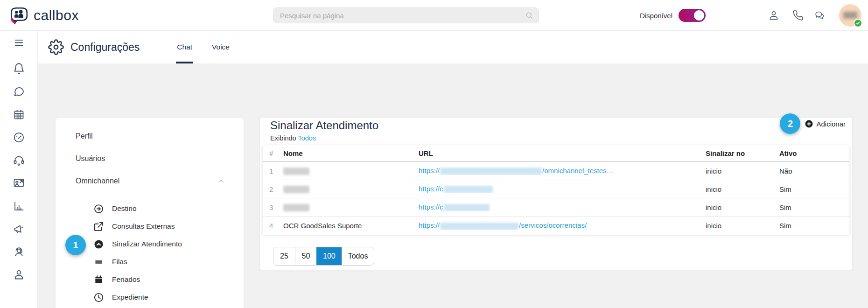  I want to click on settings-menu-panel: Perfil Usuários Omnichannel Destino Cons…, so click(149, 213).